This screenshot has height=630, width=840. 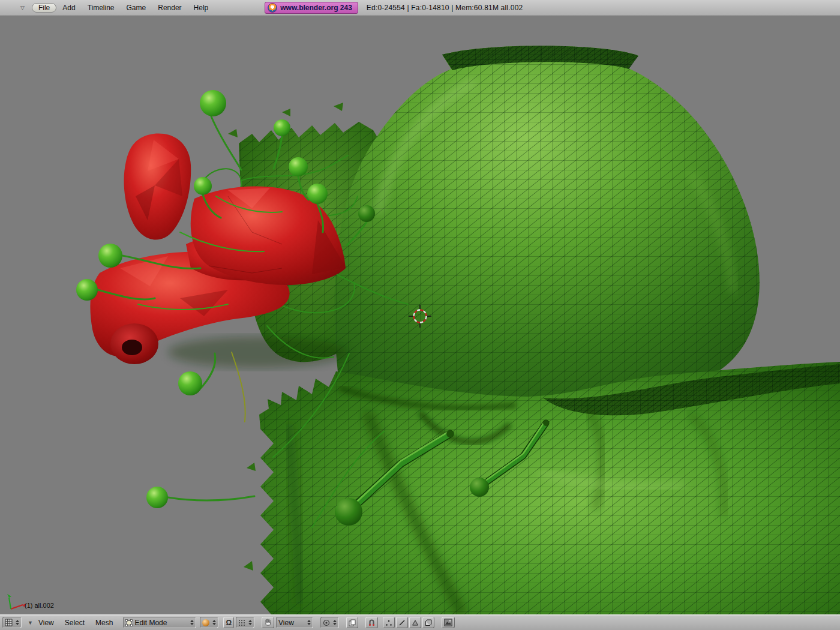 I want to click on face-select-icon, so click(x=415, y=623).